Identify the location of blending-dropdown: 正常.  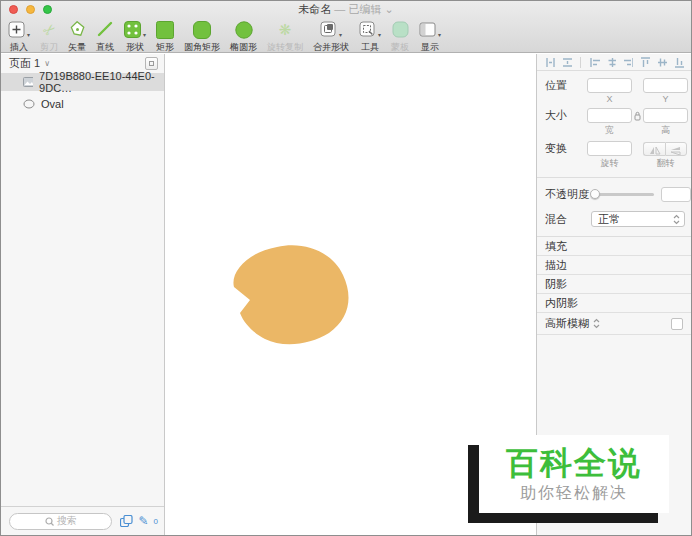
(638, 219).